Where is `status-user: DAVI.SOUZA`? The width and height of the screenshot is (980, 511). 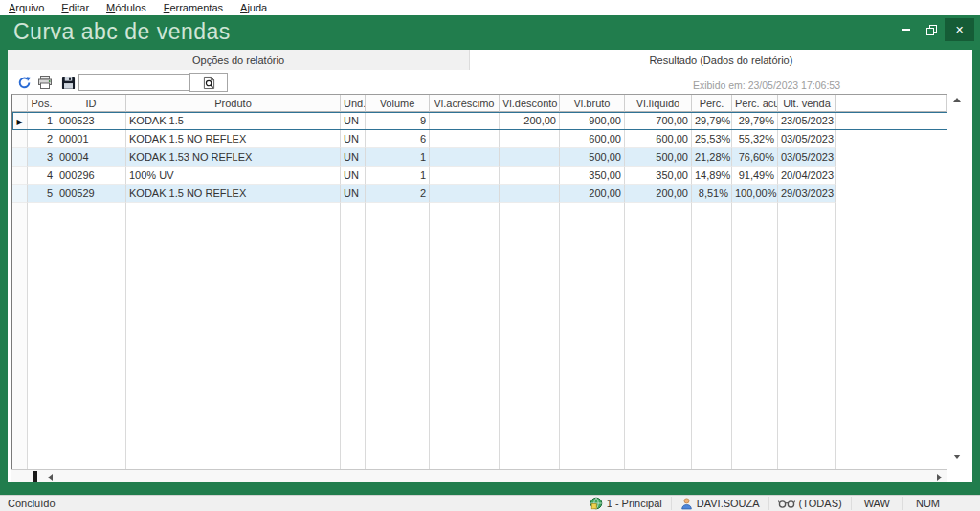 status-user: DAVI.SOUZA is located at coordinates (720, 503).